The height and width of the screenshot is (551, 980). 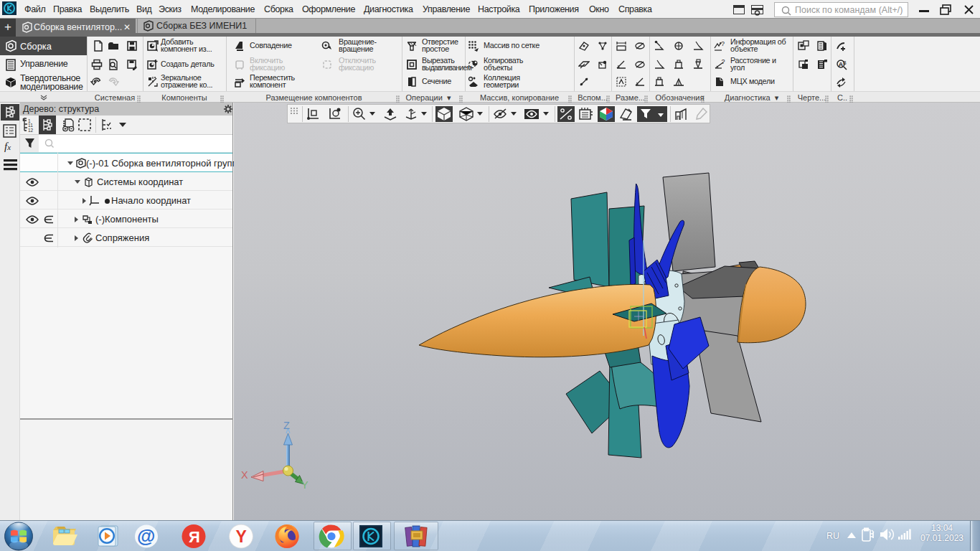 What do you see at coordinates (845, 63) in the screenshot?
I see `svg-text: B` at bounding box center [845, 63].